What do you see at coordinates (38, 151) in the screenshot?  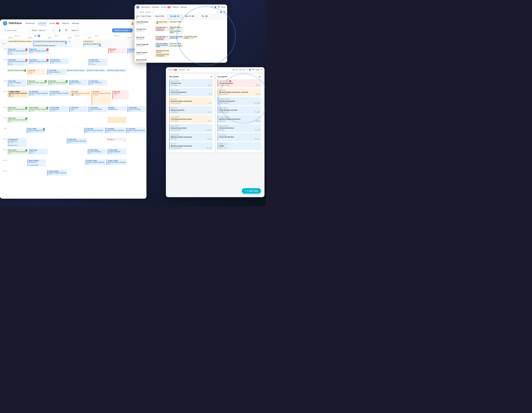 I see `task-block: 9am-10am Tasks: 3 🔧 8` at bounding box center [38, 151].